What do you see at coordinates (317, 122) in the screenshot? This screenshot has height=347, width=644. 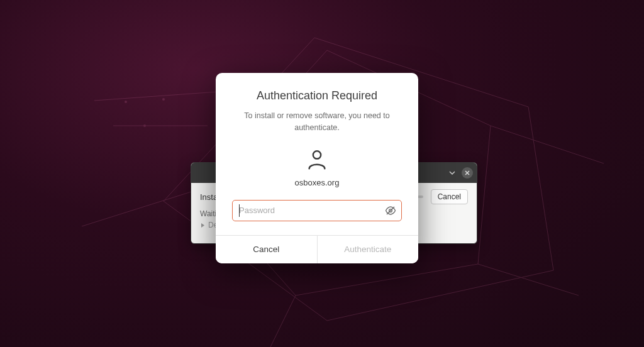 I see `dialog-subtitle: To install or remove software, you need …` at bounding box center [317, 122].